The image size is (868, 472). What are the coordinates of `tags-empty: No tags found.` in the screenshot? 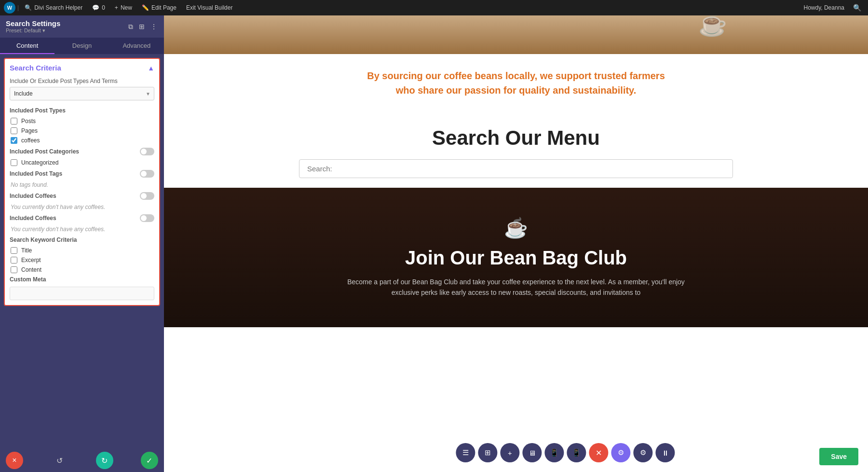 It's located at (82, 185).